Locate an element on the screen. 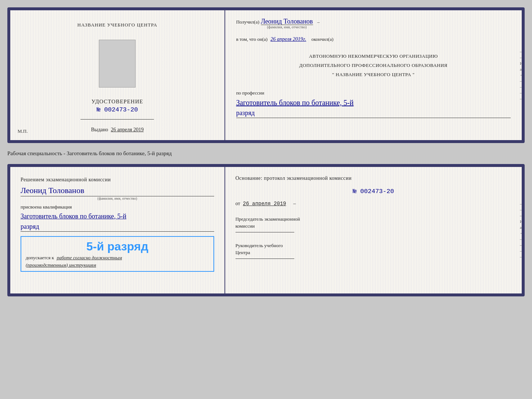 The height and width of the screenshot is (399, 532). date-doc1: 26 апреля 2019г. is located at coordinates (288, 39).